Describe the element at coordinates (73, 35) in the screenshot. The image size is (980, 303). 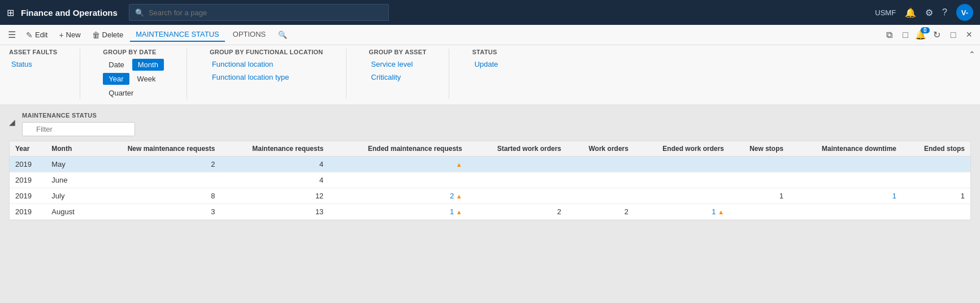
I see `new-label: New` at that location.